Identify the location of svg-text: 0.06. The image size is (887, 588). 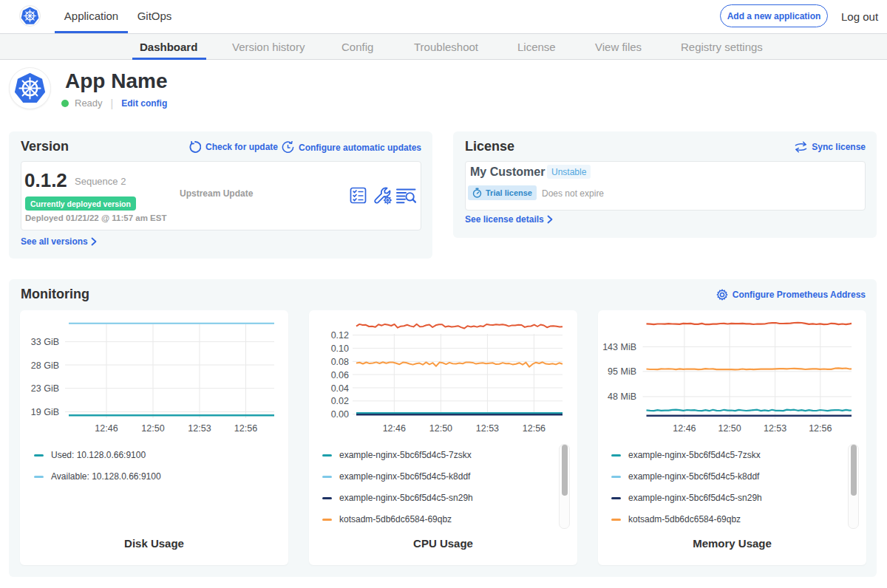
(340, 375).